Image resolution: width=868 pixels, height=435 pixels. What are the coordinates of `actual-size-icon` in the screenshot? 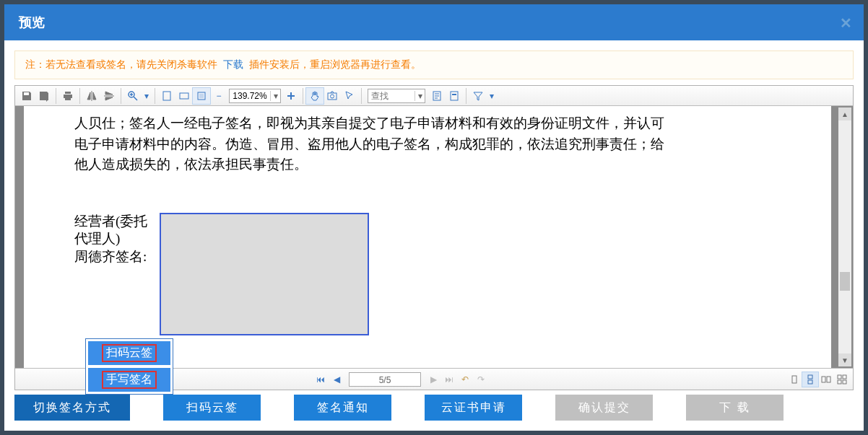 It's located at (201, 96).